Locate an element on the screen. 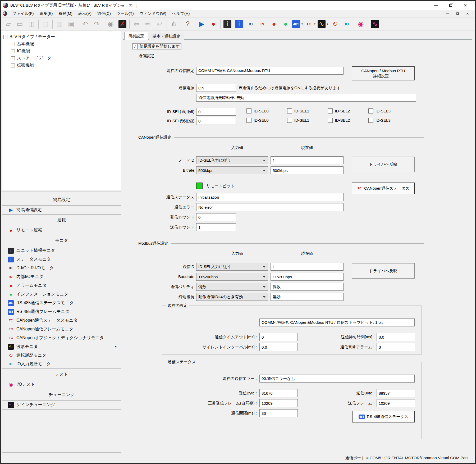 The width and height of the screenshot is (476, 464). idsel-current-field: 0 is located at coordinates (216, 121).